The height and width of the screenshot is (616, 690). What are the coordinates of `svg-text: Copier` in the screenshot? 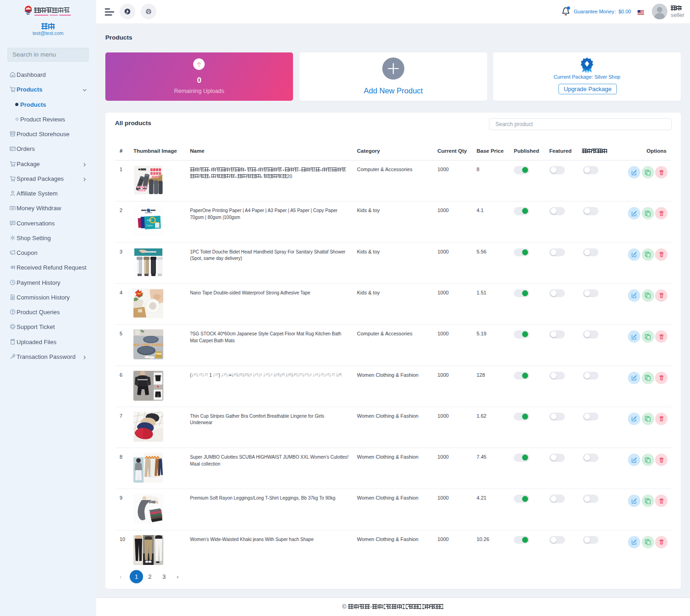 It's located at (150, 225).